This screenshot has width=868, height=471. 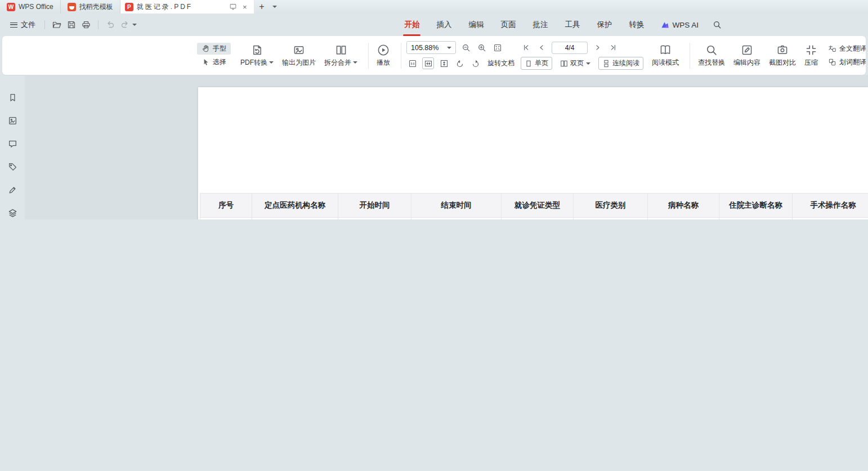 I want to click on column-header: 结束时间, so click(x=457, y=206).